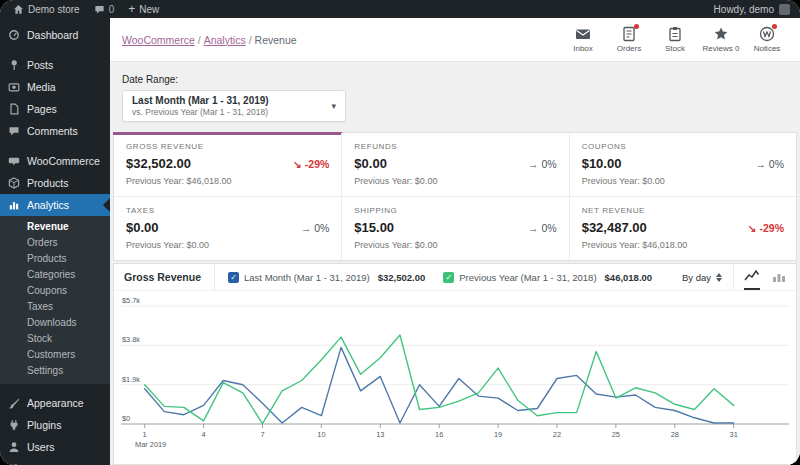 The image size is (800, 465). What do you see at coordinates (744, 10) in the screenshot?
I see `howdy-account-menu: Howdy, demo` at bounding box center [744, 10].